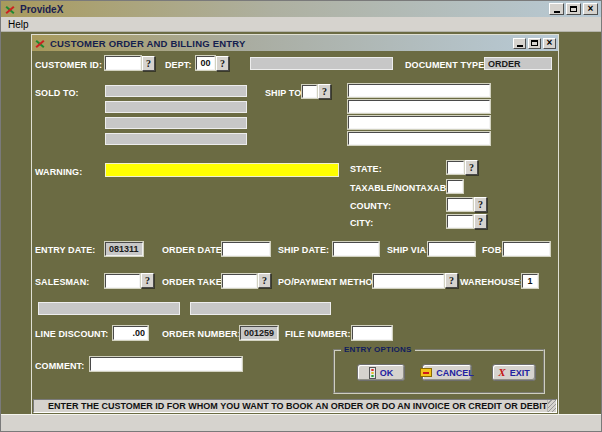  I want to click on document-type-value: ORDER, so click(518, 64).